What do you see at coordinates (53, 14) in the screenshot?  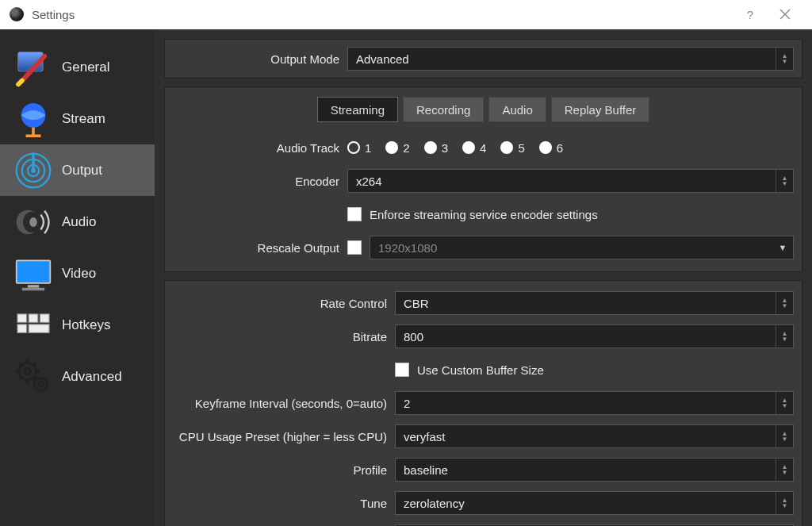 I see `window-title: Settings` at bounding box center [53, 14].